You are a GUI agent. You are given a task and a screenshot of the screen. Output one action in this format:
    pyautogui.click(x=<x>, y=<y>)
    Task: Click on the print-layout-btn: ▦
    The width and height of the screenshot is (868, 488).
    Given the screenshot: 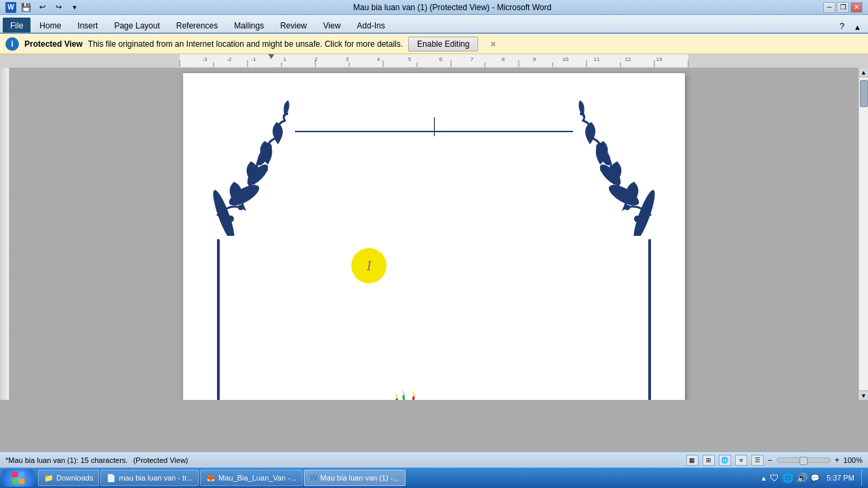 What is the action you would take?
    pyautogui.click(x=692, y=460)
    